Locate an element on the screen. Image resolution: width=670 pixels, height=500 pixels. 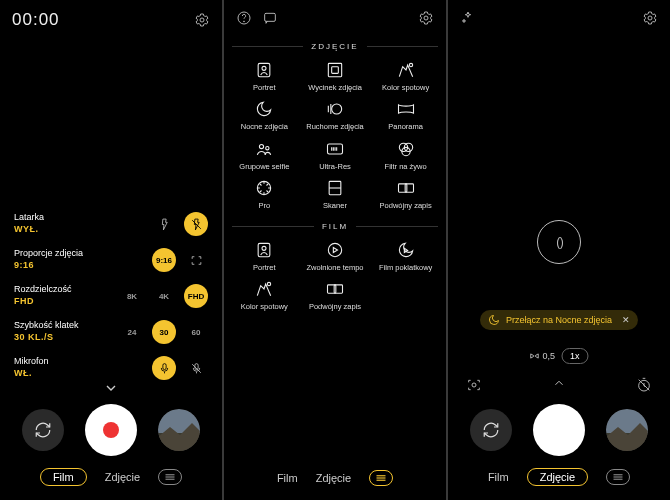
collapse-settings is located at coordinates (111, 388).